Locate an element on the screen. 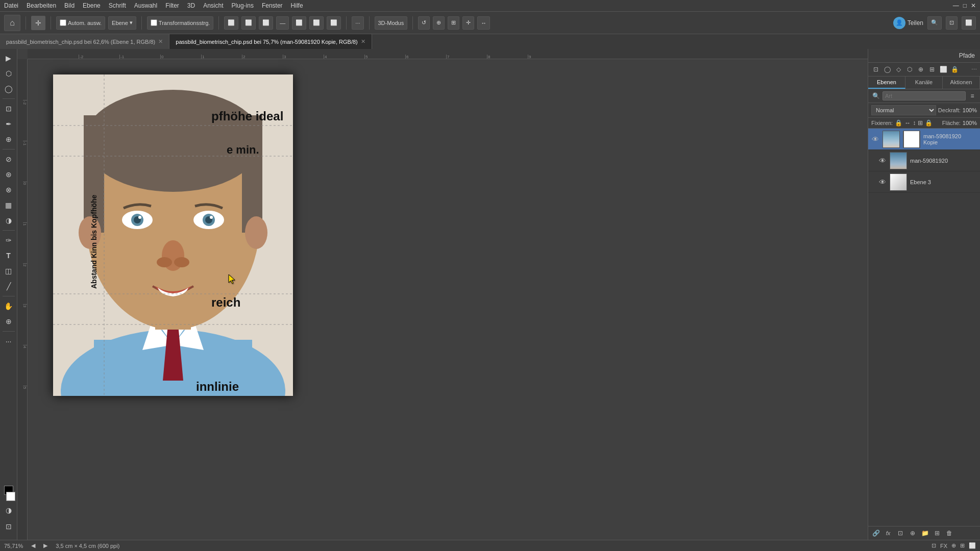 Image resolution: width=980 pixels, height=551 pixels. status-icon-2: FX is located at coordinates (944, 546).